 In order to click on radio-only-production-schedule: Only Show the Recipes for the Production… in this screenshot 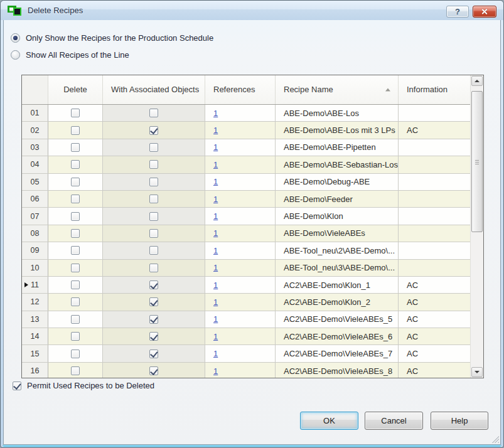, I will do `click(112, 38)`.